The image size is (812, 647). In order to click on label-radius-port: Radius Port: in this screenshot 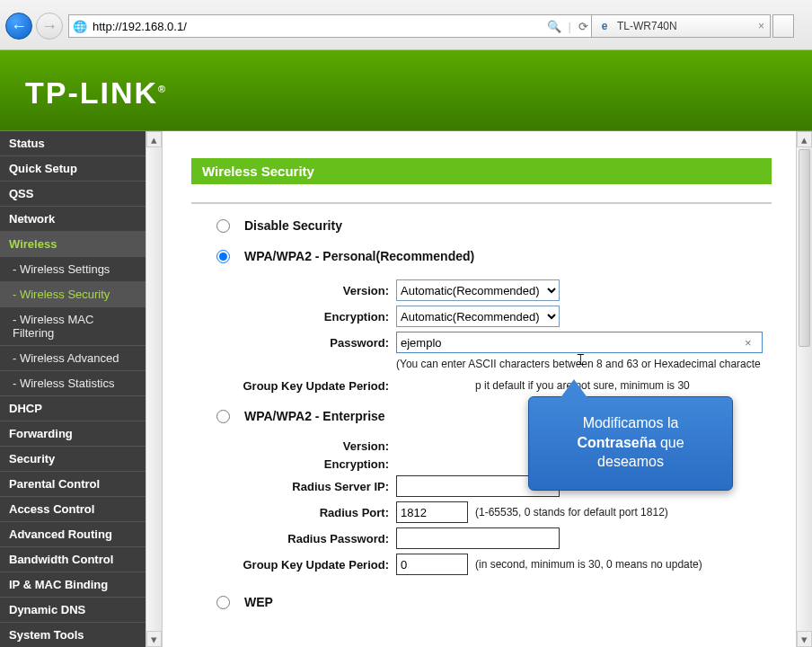, I will do `click(290, 512)`.